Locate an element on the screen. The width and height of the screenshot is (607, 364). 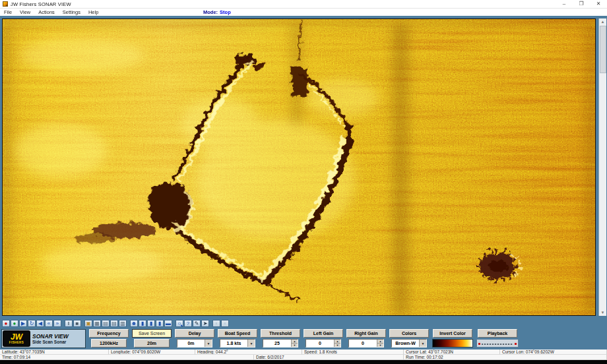
left-gain-value: 0 is located at coordinates (320, 343).